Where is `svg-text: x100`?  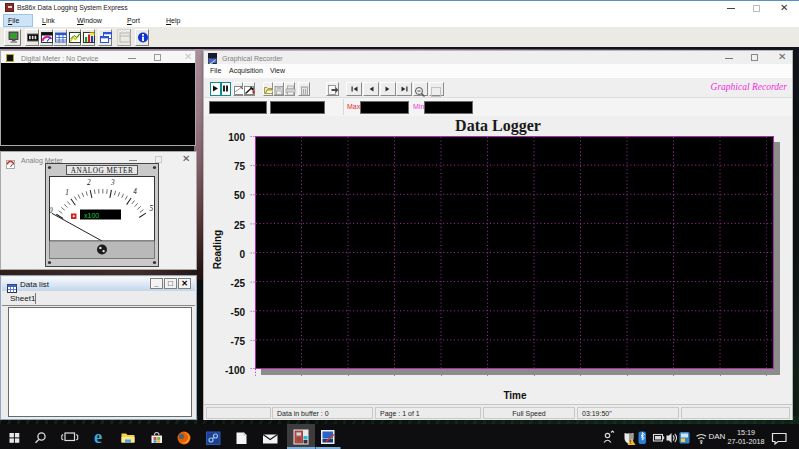 svg-text: x100 is located at coordinates (92, 216).